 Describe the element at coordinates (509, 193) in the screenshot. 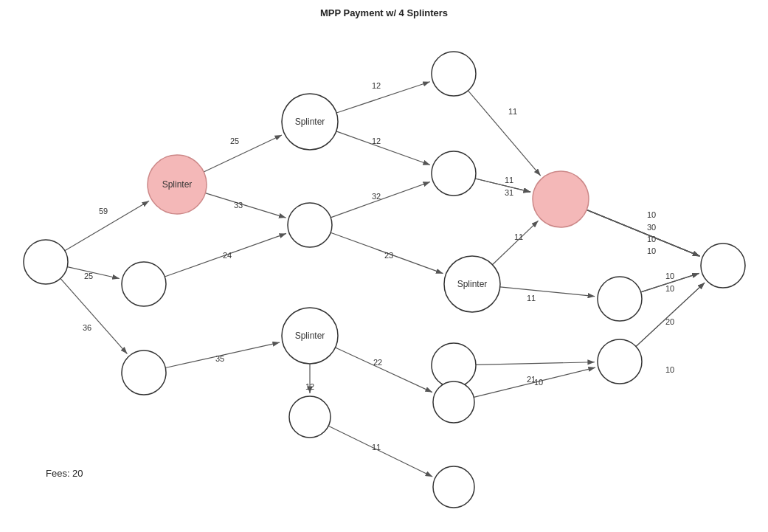

I see `svg-text: 31` at that location.